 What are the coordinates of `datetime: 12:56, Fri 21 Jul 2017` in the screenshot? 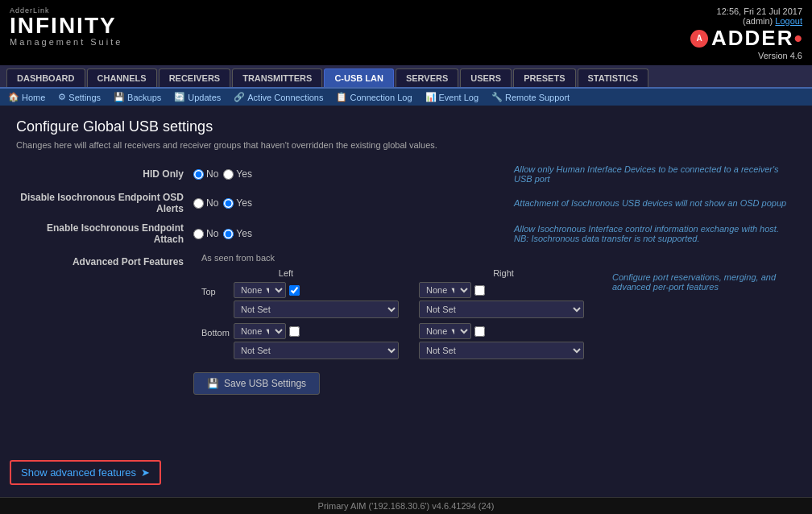 It's located at (760, 11).